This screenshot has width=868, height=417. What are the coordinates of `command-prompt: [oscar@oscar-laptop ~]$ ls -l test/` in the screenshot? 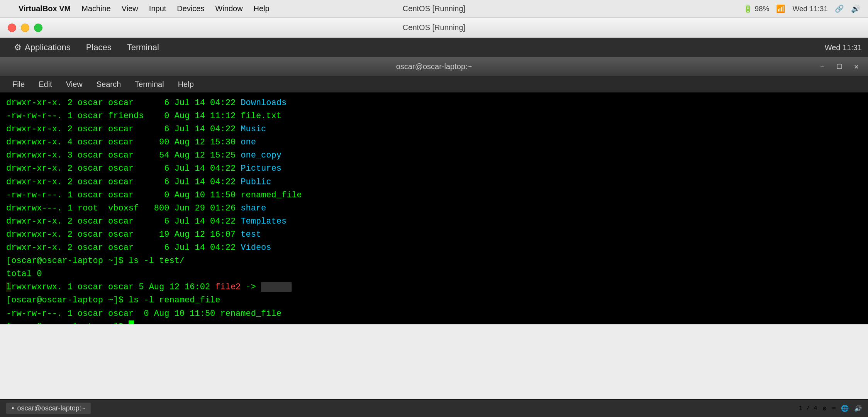 It's located at (434, 261).